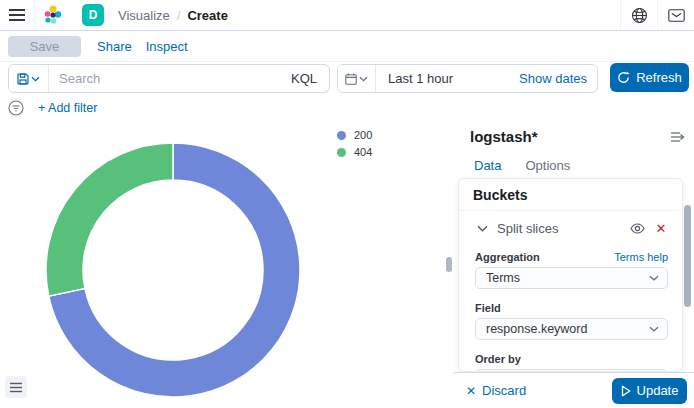  Describe the element at coordinates (363, 135) in the screenshot. I see `legend-label-200: 200` at that location.